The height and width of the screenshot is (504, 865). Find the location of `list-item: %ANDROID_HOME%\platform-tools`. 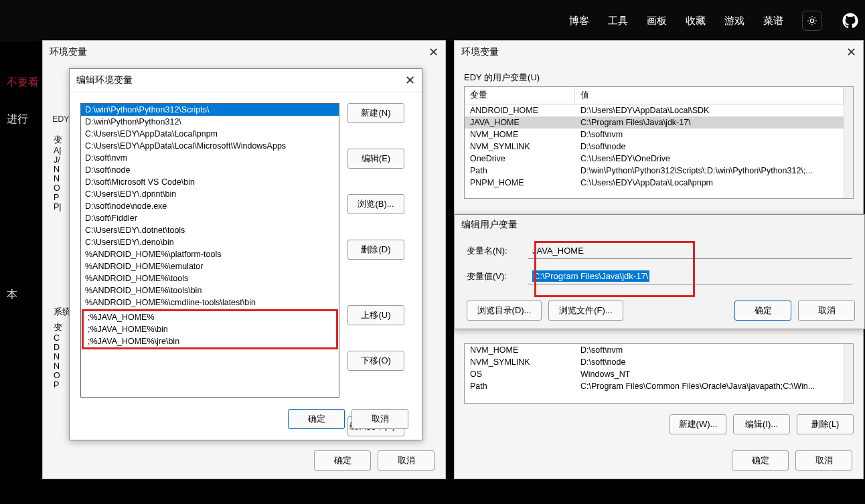

list-item: %ANDROID_HOME%\platform-tools is located at coordinates (210, 254).